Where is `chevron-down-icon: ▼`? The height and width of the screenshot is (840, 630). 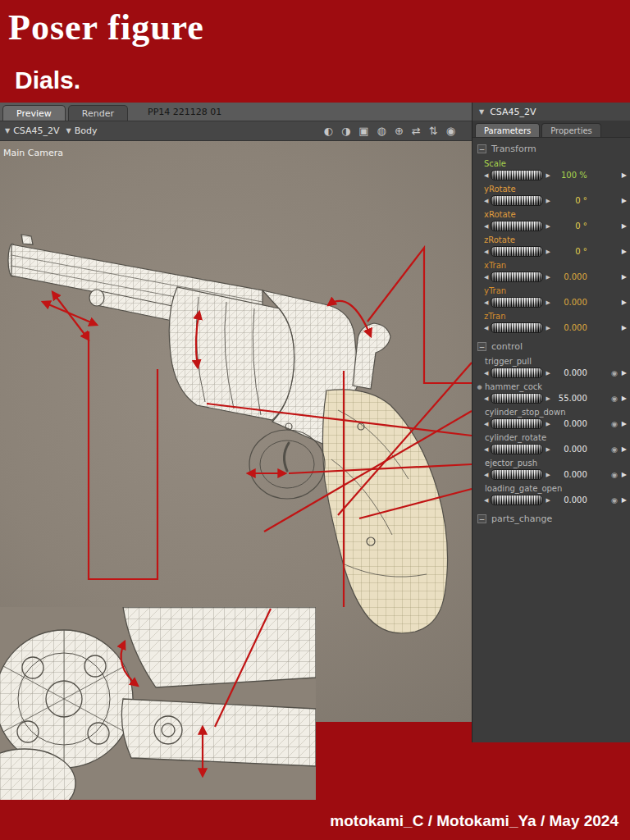
chevron-down-icon: ▼ is located at coordinates (482, 112).